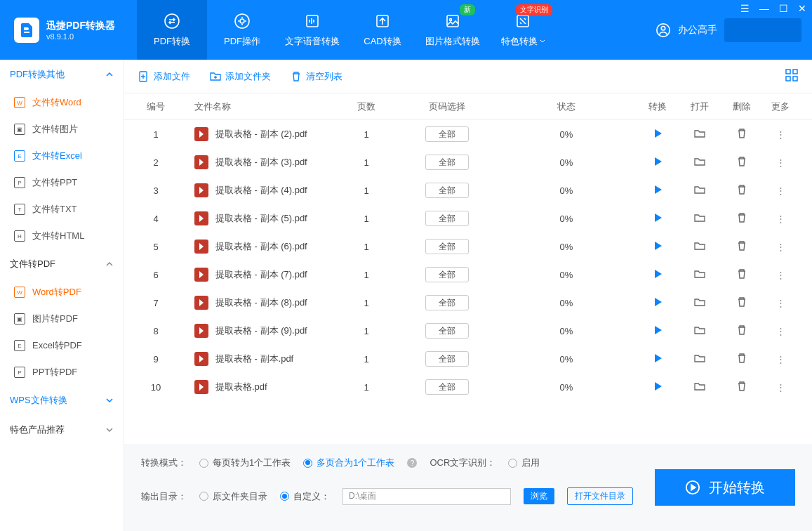  I want to click on tab-特色转换: 文字识别特色转换, so click(523, 29).